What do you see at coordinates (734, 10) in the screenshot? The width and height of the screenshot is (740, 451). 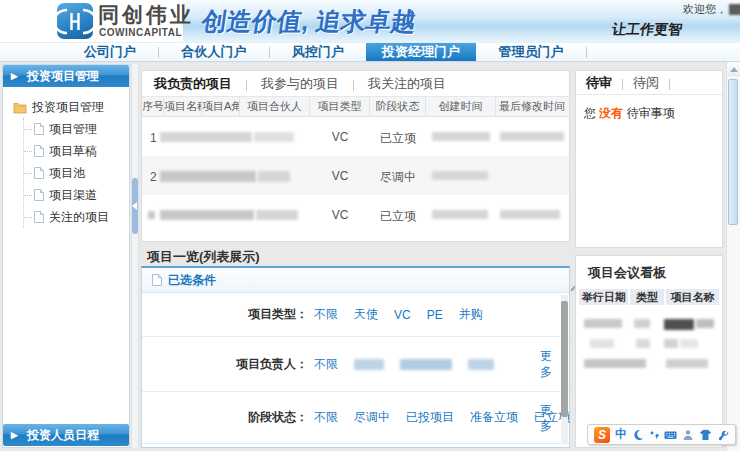 I see `user-name-redacted` at bounding box center [734, 10].